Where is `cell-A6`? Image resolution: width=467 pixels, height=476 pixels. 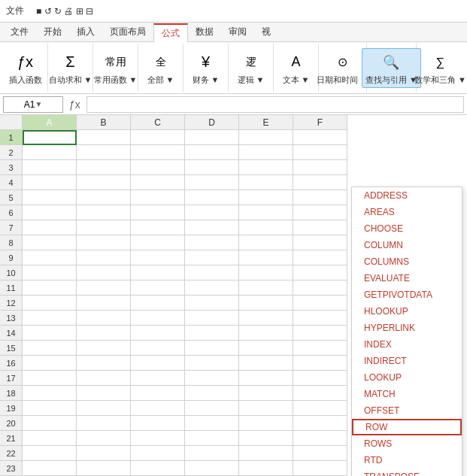 cell-A6 is located at coordinates (50, 213).